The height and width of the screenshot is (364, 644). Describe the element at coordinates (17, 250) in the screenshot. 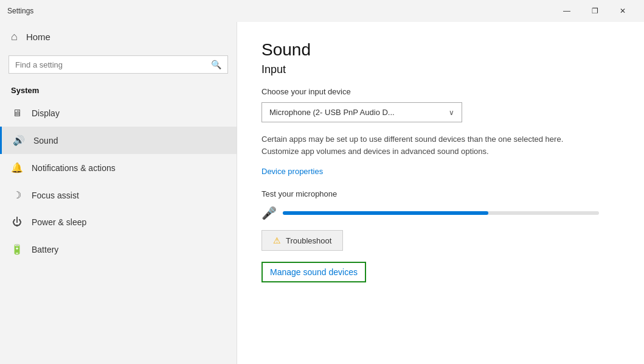

I see `battery-icon: 🔋` at that location.